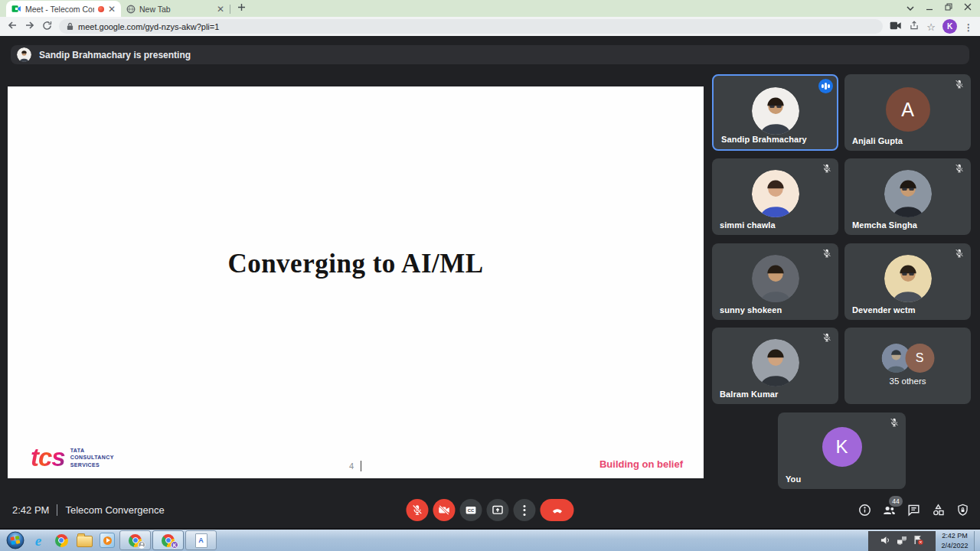  Describe the element at coordinates (750, 310) in the screenshot. I see `participant-name: sunny shokeen` at that location.